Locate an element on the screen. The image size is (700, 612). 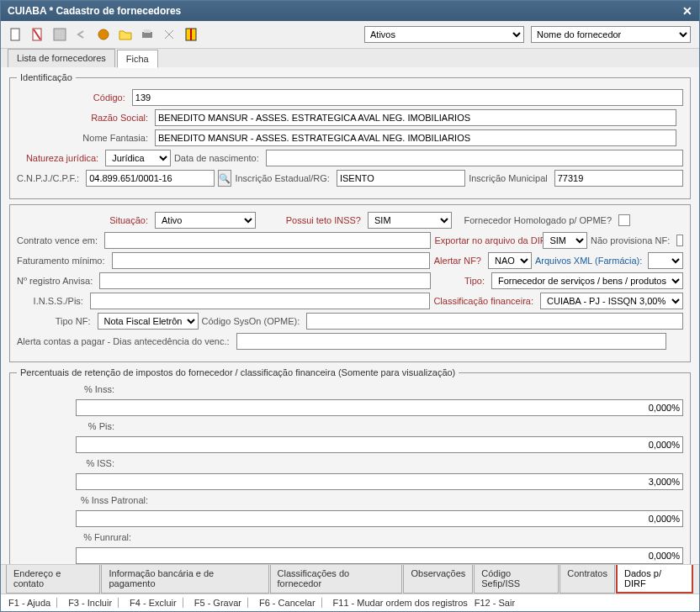
sit-label: Situação: is located at coordinates (84, 220).